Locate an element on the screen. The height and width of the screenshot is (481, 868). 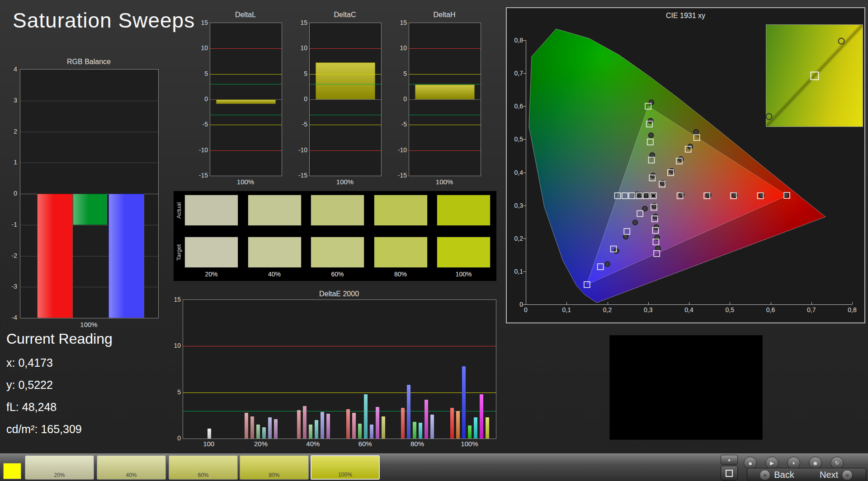
bottom-swatch-label: 40% is located at coordinates (131, 475).